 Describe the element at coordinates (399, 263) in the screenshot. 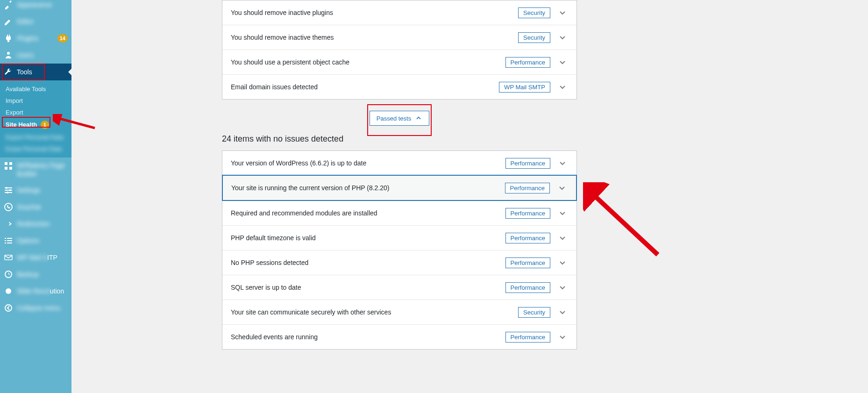

I see `health-check-row: No PHP sessions detected Performance` at that location.